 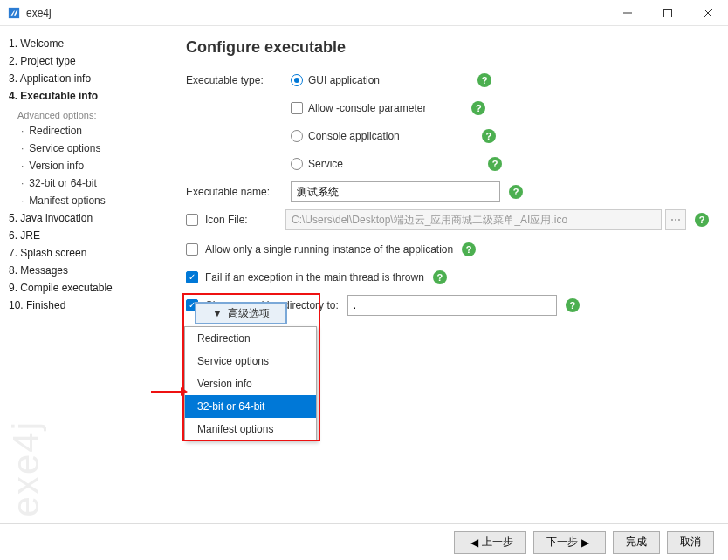 I want to click on next-button: 下一步▶, so click(x=569, y=543).